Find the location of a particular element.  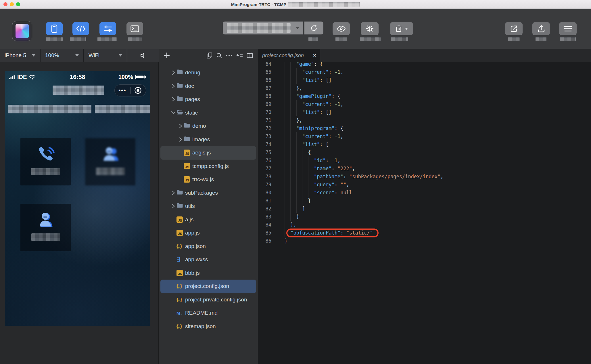

tree-item-project-config-json: {..}project.config.json is located at coordinates (208, 286).